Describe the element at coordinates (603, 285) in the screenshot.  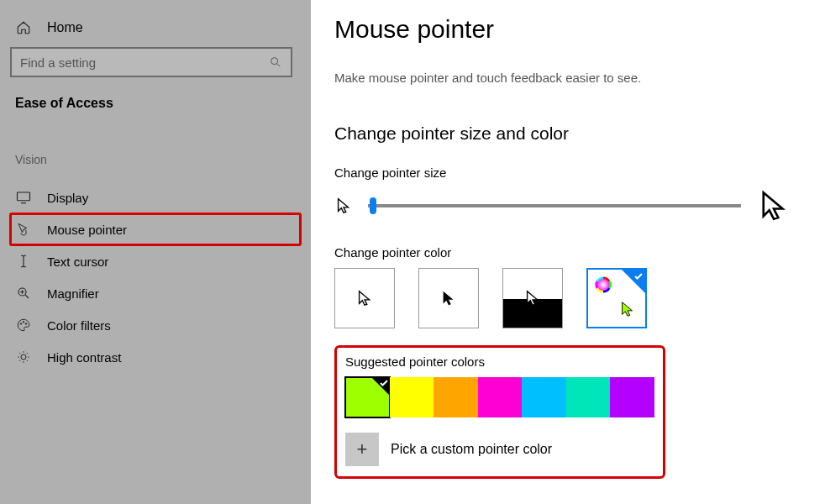
I see `color-wheel-icon` at that location.